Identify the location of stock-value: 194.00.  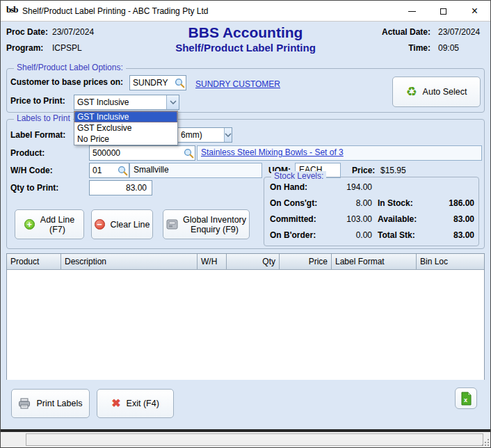
(339, 187).